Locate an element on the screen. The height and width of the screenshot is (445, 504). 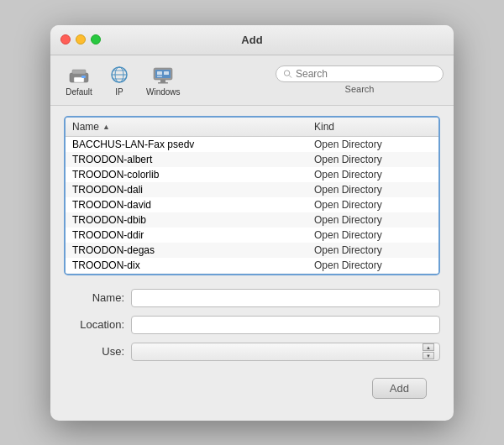
location-input is located at coordinates (286, 325).